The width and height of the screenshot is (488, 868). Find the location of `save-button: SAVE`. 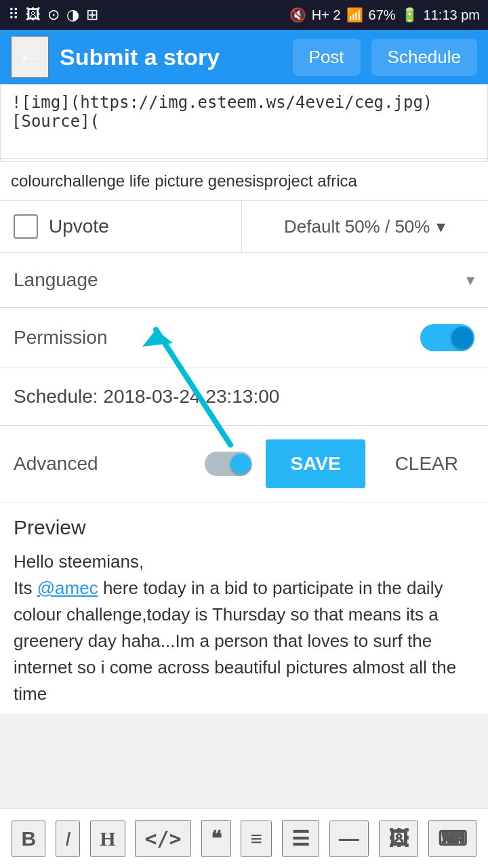

save-button: SAVE is located at coordinates (315, 464).